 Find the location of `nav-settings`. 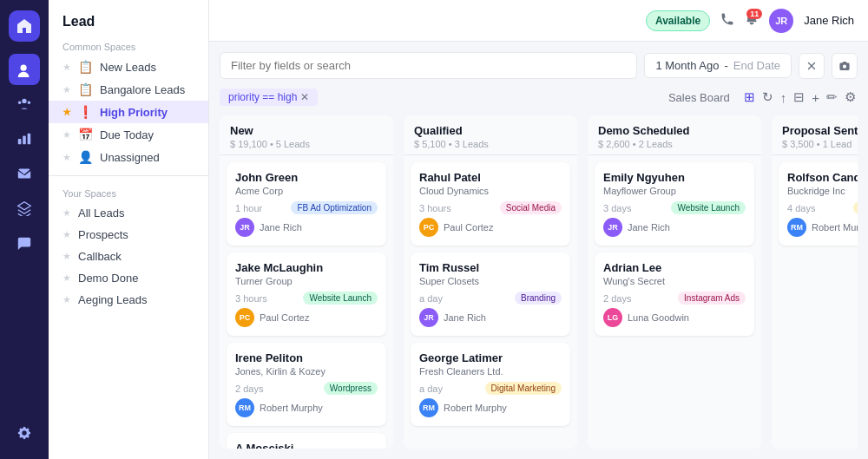

nav-settings is located at coordinates (24, 433).